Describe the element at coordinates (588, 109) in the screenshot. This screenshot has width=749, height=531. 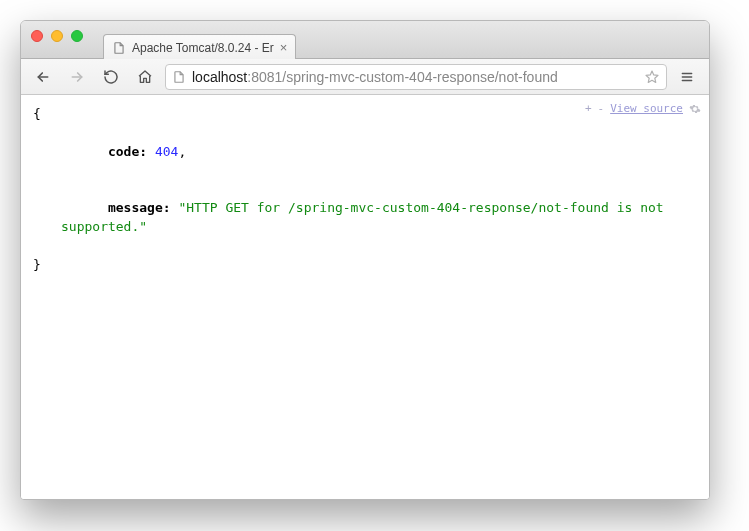
I see `expand-all-button: +` at that location.